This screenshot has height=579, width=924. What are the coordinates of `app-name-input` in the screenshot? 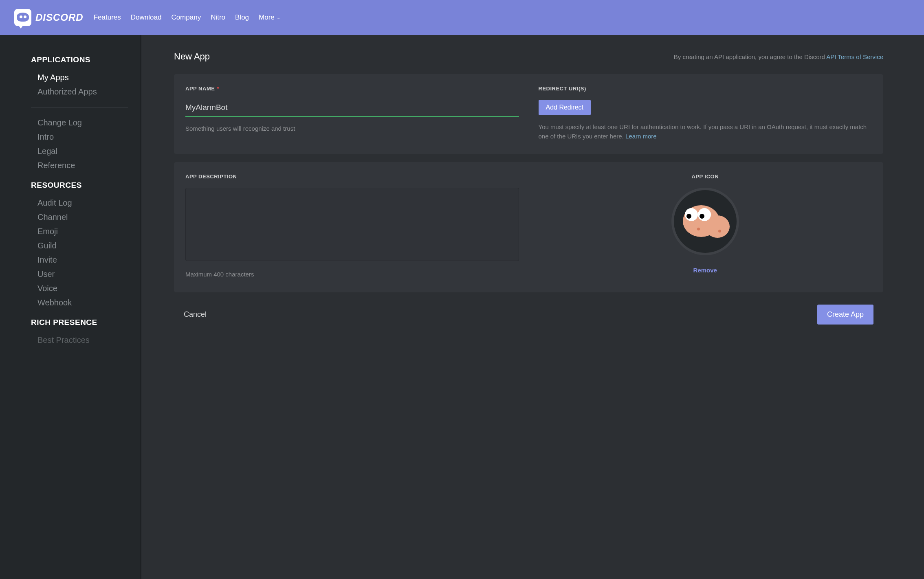 It's located at (352, 108).